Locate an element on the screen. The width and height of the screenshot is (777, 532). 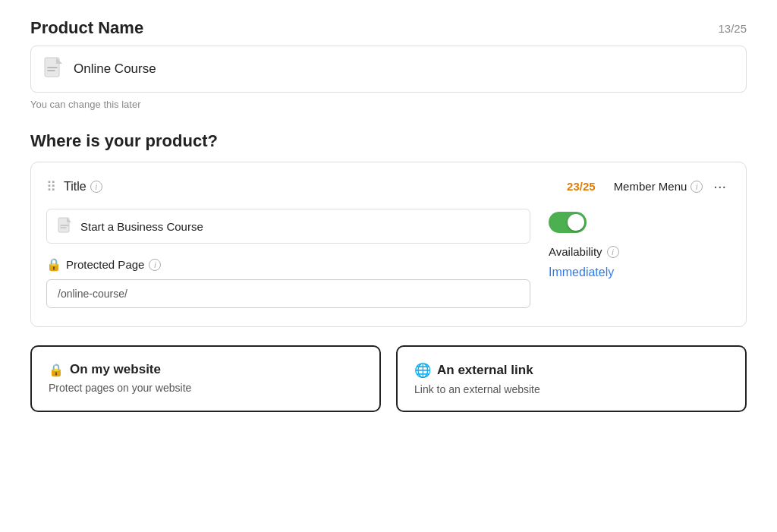
helper-text: You can change this later is located at coordinates (388, 105).